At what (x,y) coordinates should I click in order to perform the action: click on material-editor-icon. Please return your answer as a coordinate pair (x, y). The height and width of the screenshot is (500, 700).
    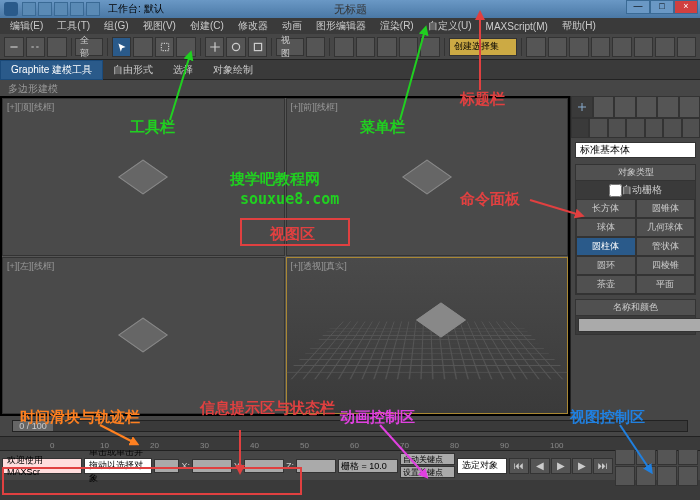
    Looking at the image, I should click on (644, 47).